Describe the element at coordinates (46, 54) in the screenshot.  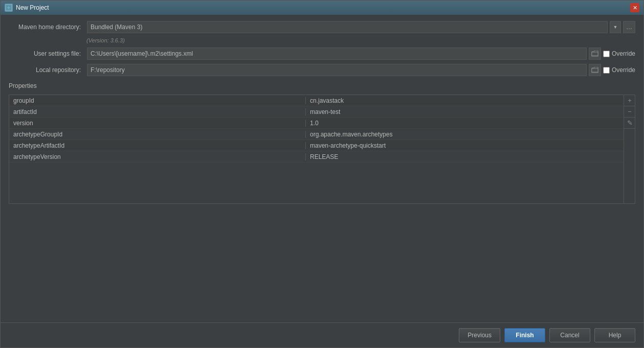
I see `user-settings-label: User settings file:` at that location.